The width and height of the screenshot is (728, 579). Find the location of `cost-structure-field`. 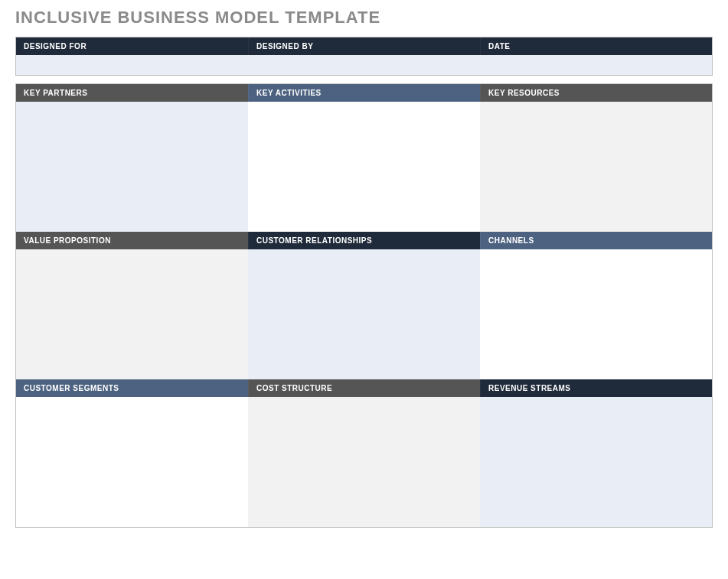

cost-structure-field is located at coordinates (364, 462).